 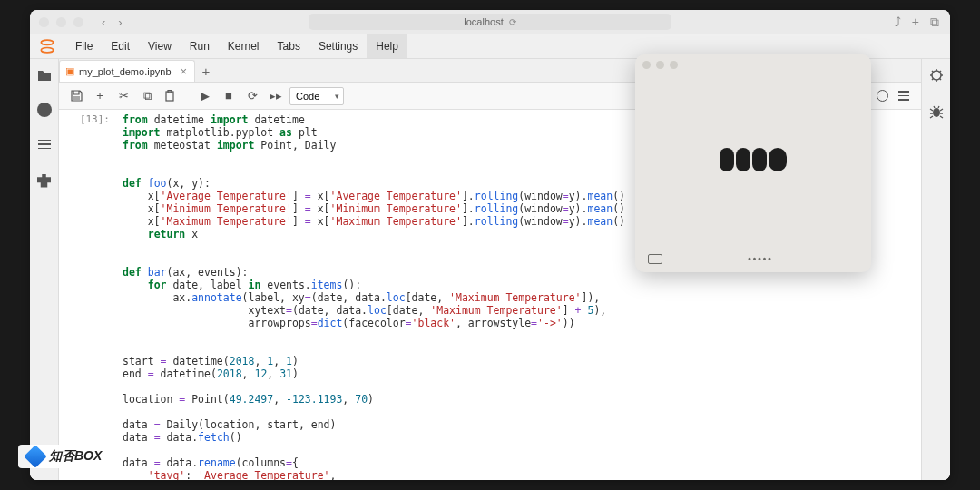 I want to click on address-bar: localhost ⟳, so click(x=490, y=22).